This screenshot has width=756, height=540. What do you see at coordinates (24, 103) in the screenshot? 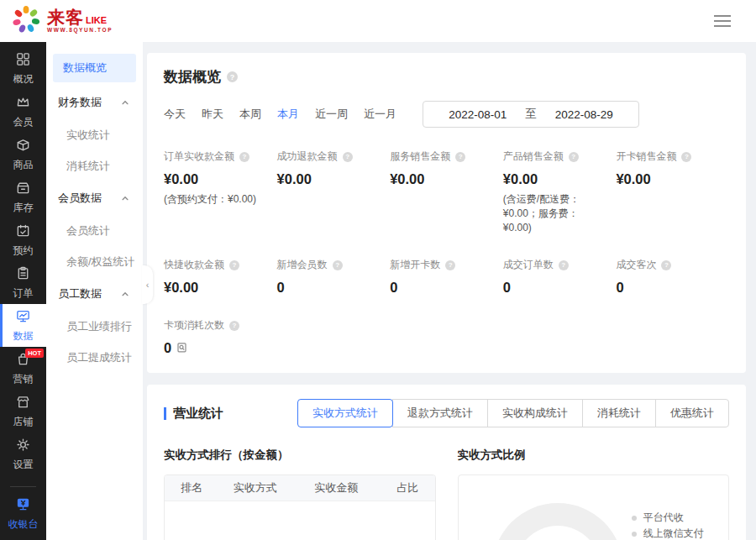
I see `crown-icon` at bounding box center [24, 103].